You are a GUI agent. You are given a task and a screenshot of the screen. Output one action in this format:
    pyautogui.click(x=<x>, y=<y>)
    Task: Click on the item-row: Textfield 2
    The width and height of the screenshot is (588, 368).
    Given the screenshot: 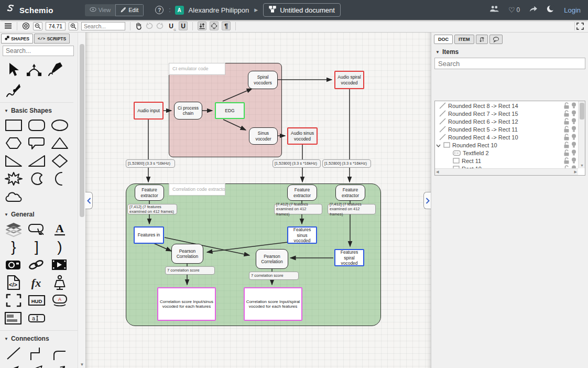 What is the action you would take?
    pyautogui.click(x=506, y=153)
    